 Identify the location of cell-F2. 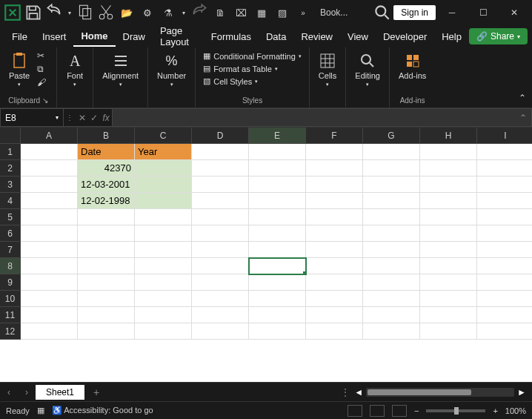
(335, 168).